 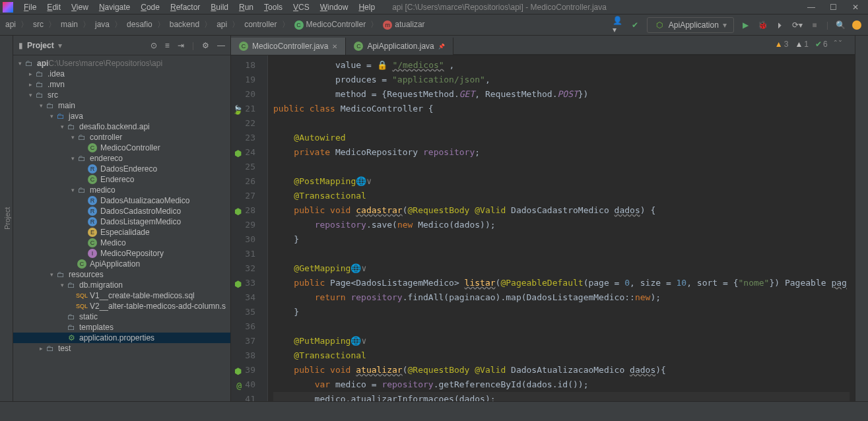 I want to click on maximize-button: ☐, so click(x=834, y=7).